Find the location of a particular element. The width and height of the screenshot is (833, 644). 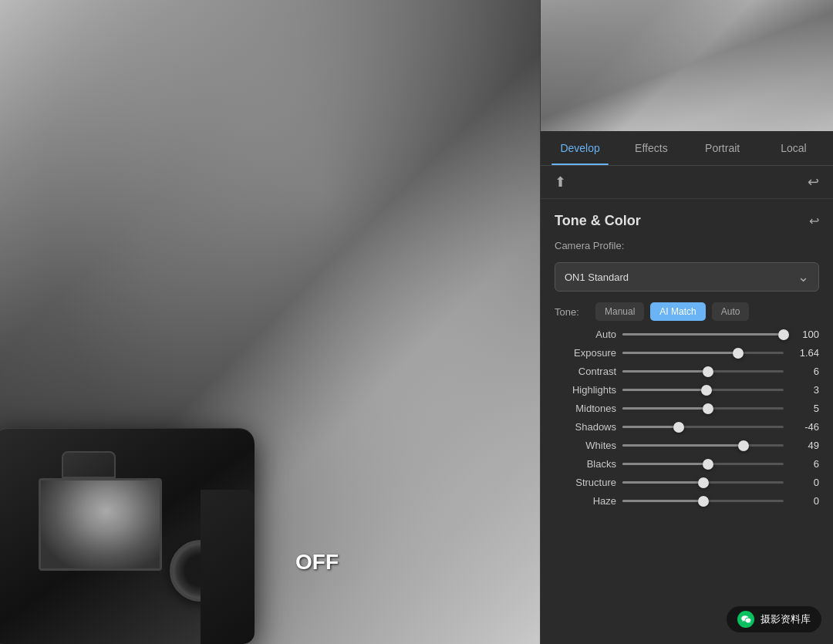

slider-value-exposure: 1.64 is located at coordinates (804, 353).